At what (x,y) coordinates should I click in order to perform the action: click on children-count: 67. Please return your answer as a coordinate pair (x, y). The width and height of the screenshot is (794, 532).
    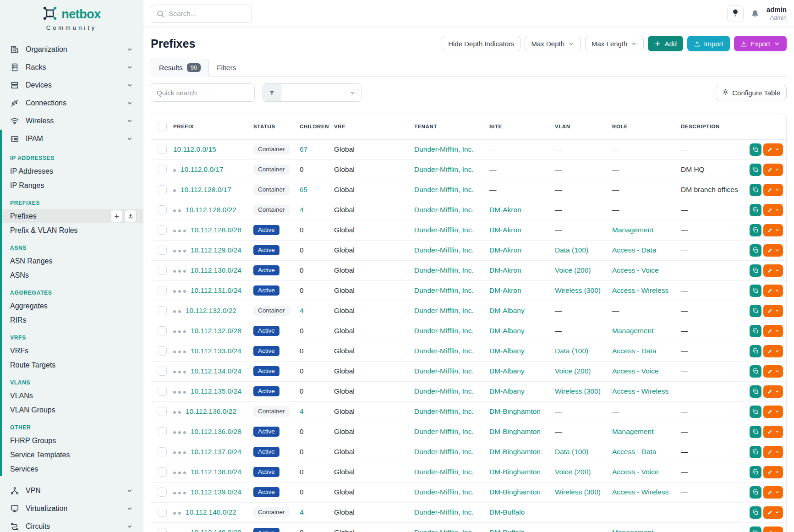
    Looking at the image, I should click on (303, 149).